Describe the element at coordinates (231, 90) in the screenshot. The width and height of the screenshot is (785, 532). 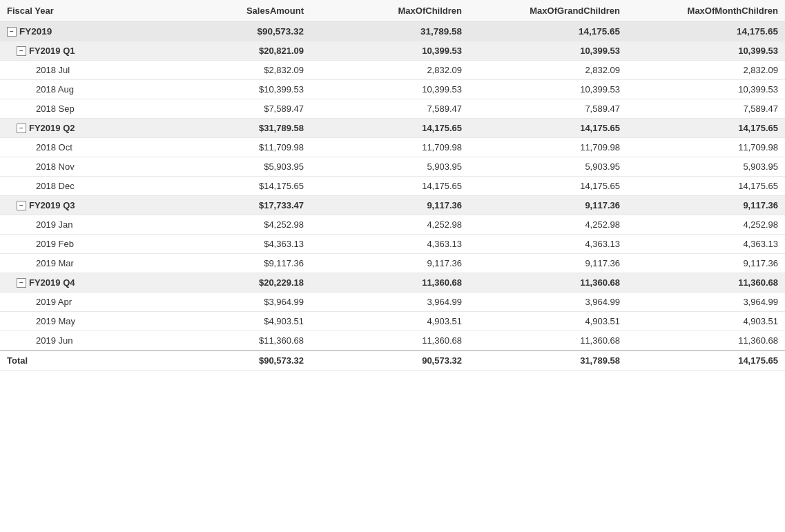
I see `salesAmount-cell: $10,399.53` at that location.